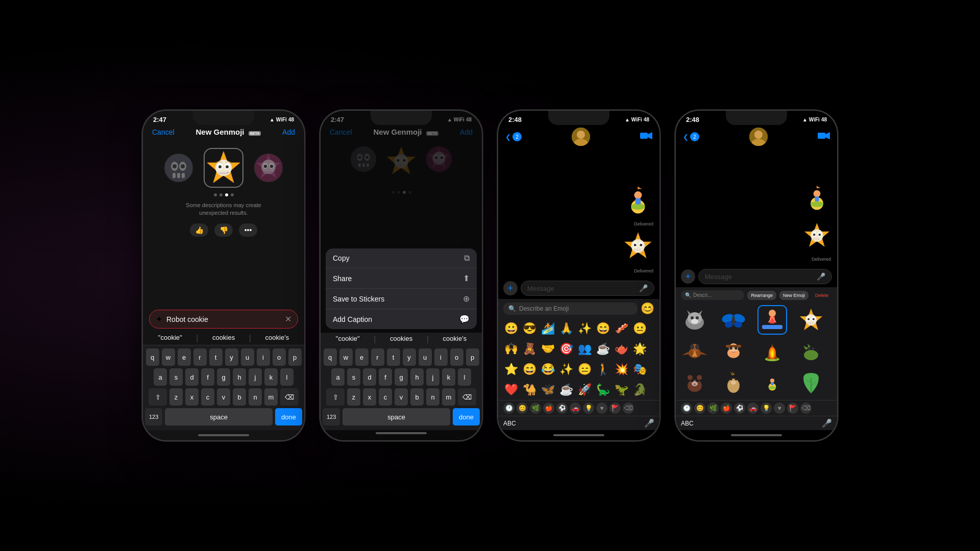 Image resolution: width=980 pixels, height=551 pixels. What do you see at coordinates (511, 390) in the screenshot?
I see `emoji-3-25: ❤️` at bounding box center [511, 390].